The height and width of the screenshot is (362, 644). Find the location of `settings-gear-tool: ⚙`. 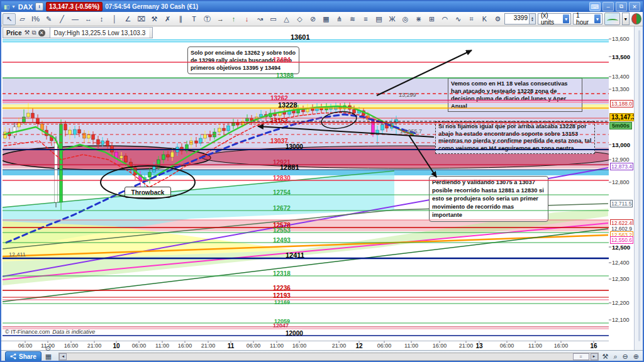

settings-gear-tool: ⚙ is located at coordinates (498, 19).